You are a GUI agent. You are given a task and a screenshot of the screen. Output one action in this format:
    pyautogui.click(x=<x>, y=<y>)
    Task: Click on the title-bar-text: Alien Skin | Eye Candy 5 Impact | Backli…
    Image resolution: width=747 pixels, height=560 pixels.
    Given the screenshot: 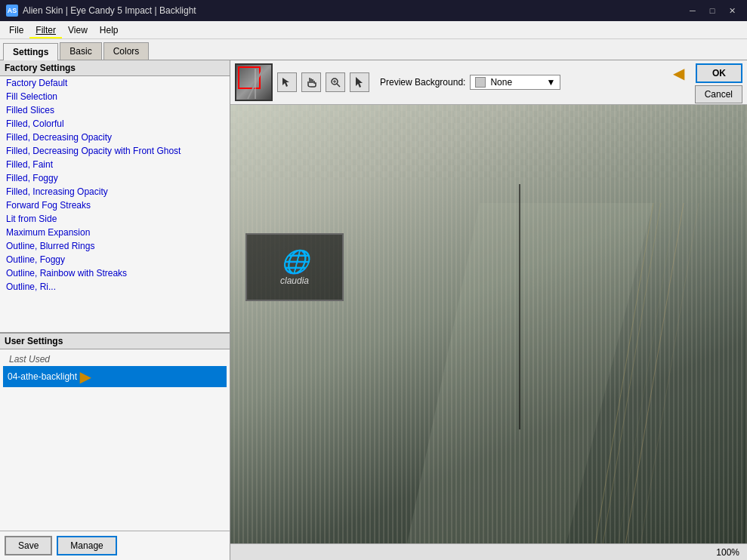 What is the action you would take?
    pyautogui.click(x=110, y=11)
    